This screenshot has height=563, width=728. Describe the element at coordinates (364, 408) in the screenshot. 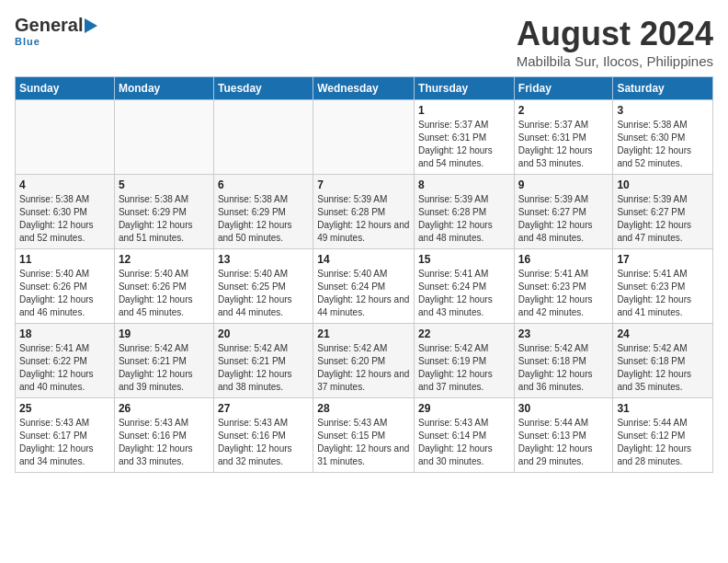

I see `day-number: 28` at that location.